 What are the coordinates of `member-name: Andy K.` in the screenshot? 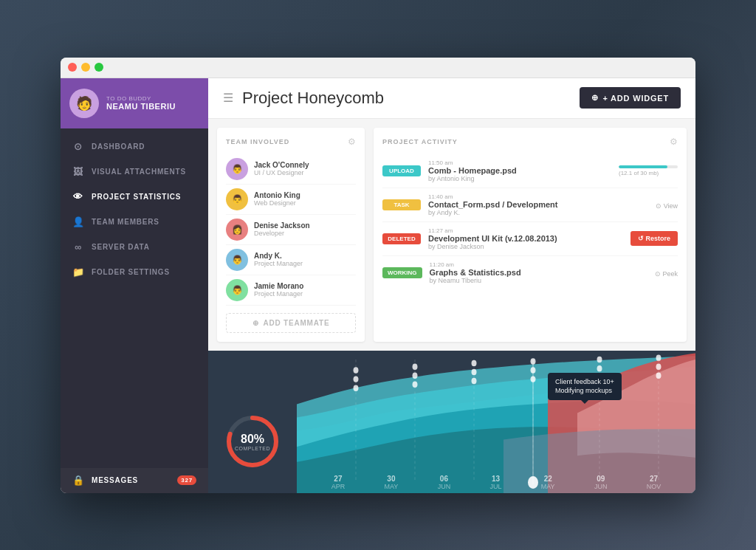 It's located at (278, 255).